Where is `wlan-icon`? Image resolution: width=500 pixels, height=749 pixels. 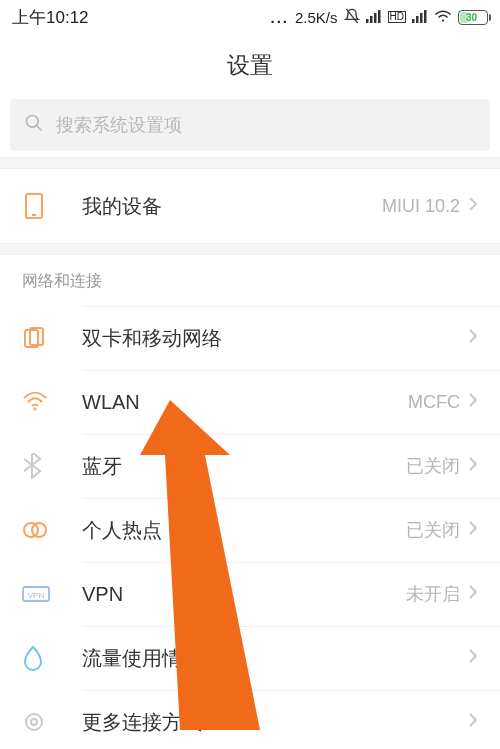
wlan-icon is located at coordinates (52, 402).